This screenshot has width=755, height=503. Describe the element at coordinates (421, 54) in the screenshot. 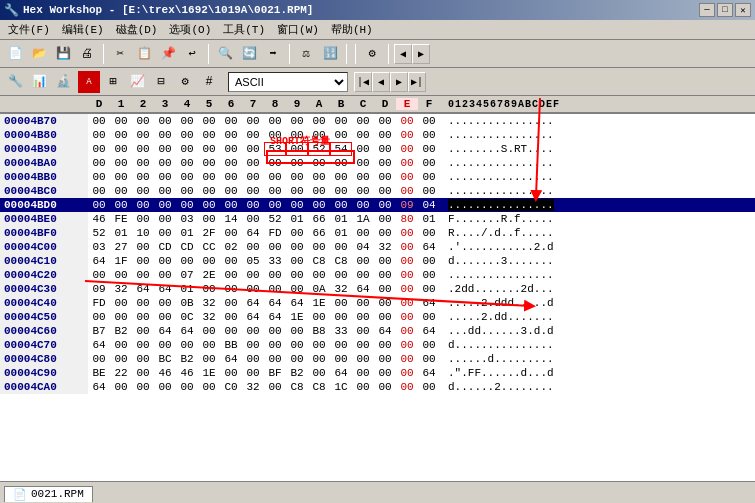

I see `next-button: ▶` at that location.